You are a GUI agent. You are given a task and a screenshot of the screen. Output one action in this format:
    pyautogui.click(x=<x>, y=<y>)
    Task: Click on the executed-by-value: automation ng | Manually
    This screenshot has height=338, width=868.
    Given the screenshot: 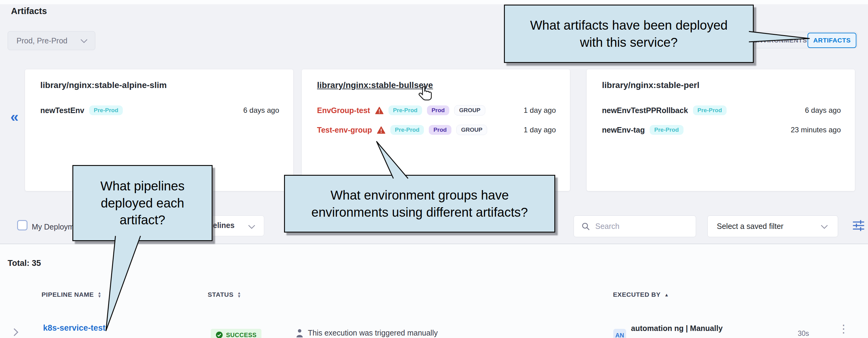 What is the action you would take?
    pyautogui.click(x=677, y=329)
    